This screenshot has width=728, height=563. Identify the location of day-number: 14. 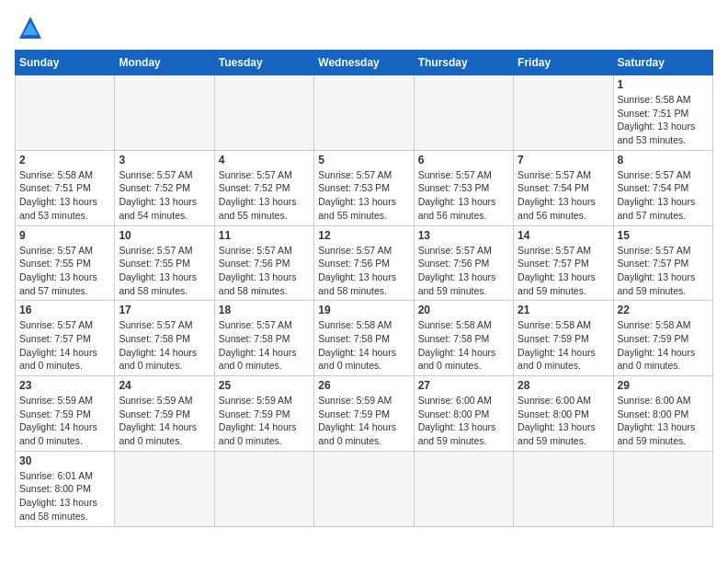
(563, 236).